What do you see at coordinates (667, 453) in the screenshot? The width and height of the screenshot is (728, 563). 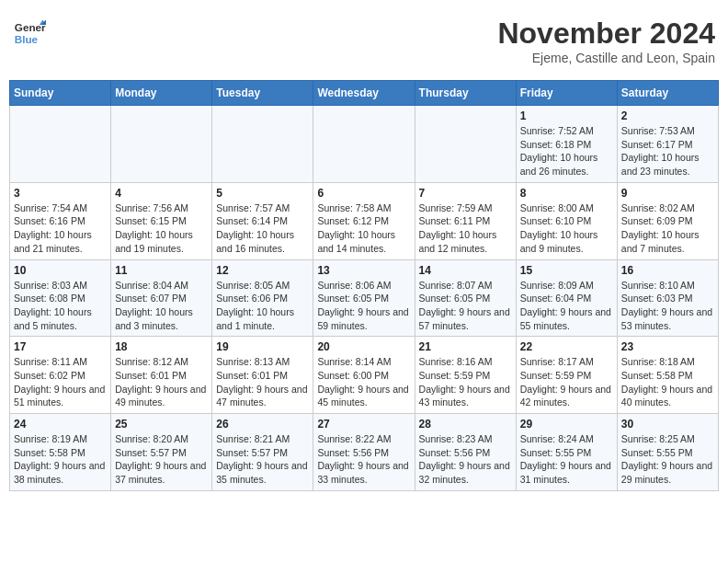 I see `calendar-cell: 30Sunrise: 8:25 AM Sunset: 5:55 PM Dayli…` at bounding box center [667, 453].